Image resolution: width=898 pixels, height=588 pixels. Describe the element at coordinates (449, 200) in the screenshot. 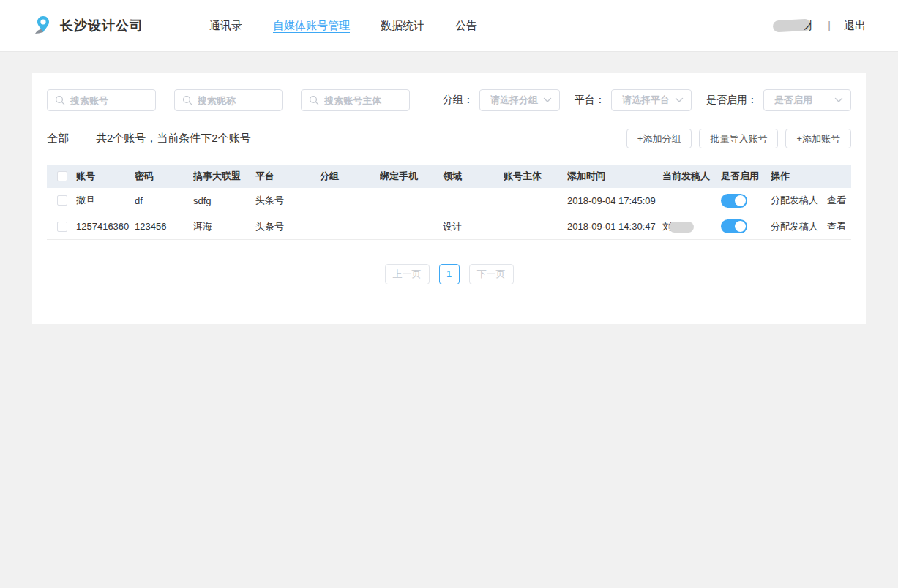

I see `table-row: 撒旦 df sdfg 头条号 2018-09-04 17:45:09 分配发稿人…` at that location.